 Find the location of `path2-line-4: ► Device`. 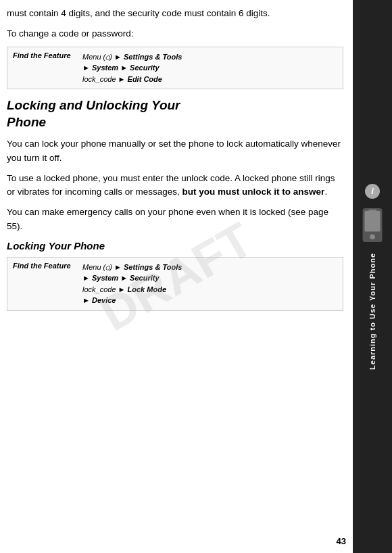

path2-line-4: ► Device is located at coordinates (99, 300).